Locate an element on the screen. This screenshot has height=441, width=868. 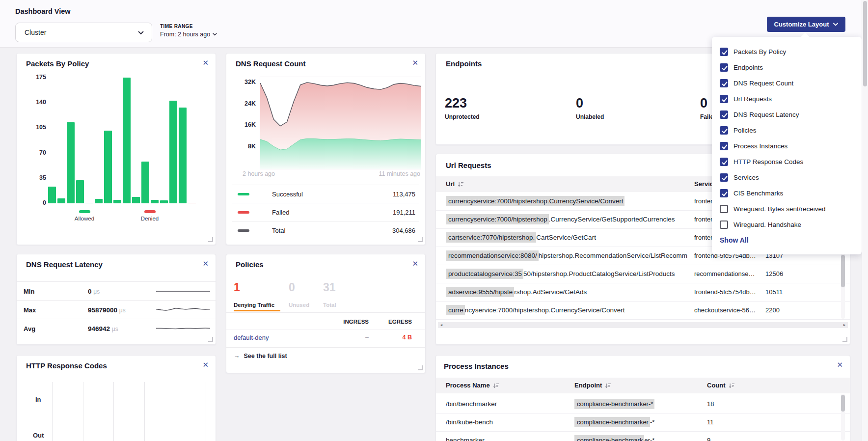
view-selector: Cluster is located at coordinates (83, 32).